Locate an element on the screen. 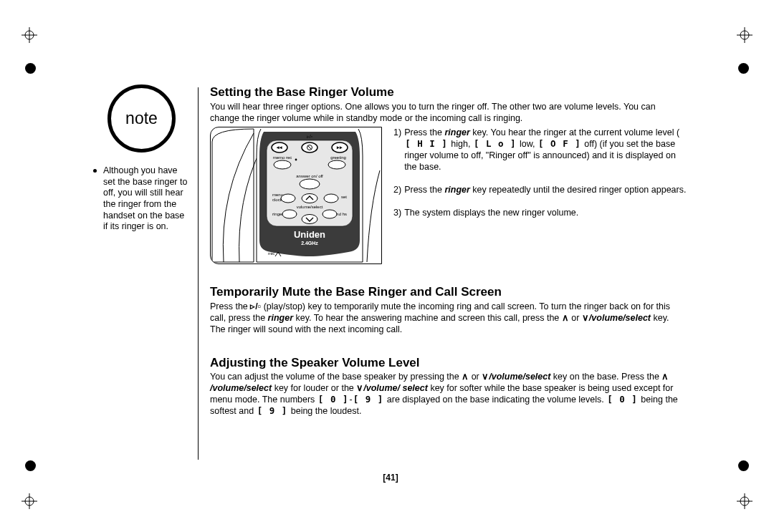 The image size is (774, 532). mute-paragraph: Press the ▹/▫ (play/stop) key to tempora… is located at coordinates (449, 318).